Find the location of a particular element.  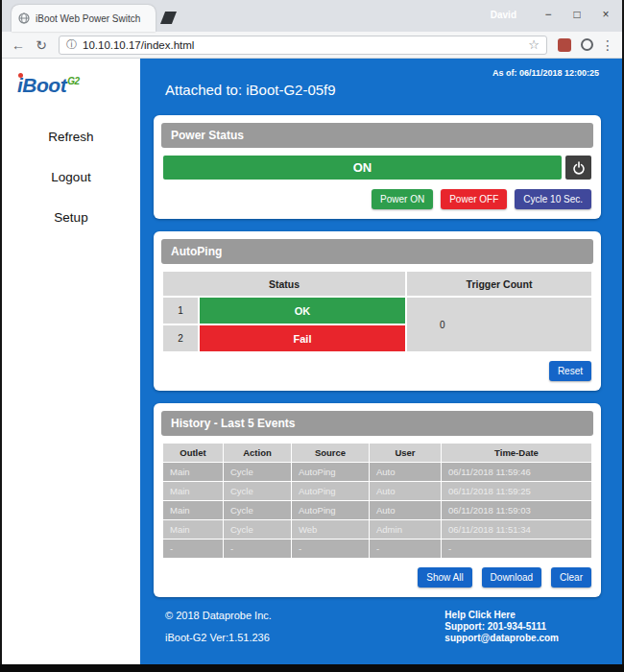

reload-icon: ↻ is located at coordinates (41, 45).